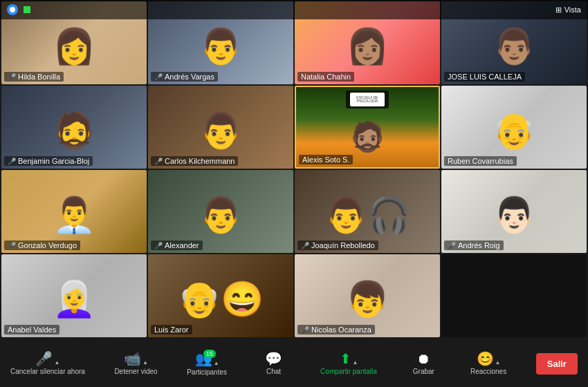  Describe the element at coordinates (349, 364) in the screenshot. I see `share-button: ⬆ ▲ Compartir pantalla` at that location.